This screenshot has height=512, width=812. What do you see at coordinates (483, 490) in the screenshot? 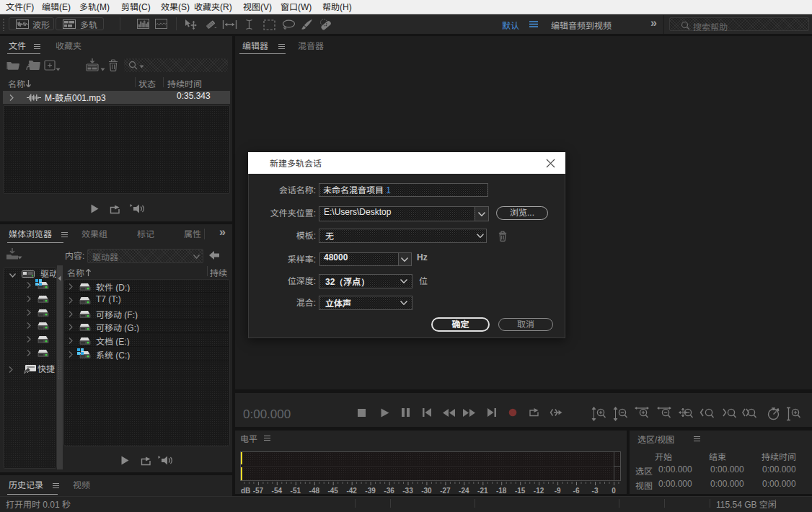
I see `svg-text: -21` at bounding box center [483, 490].